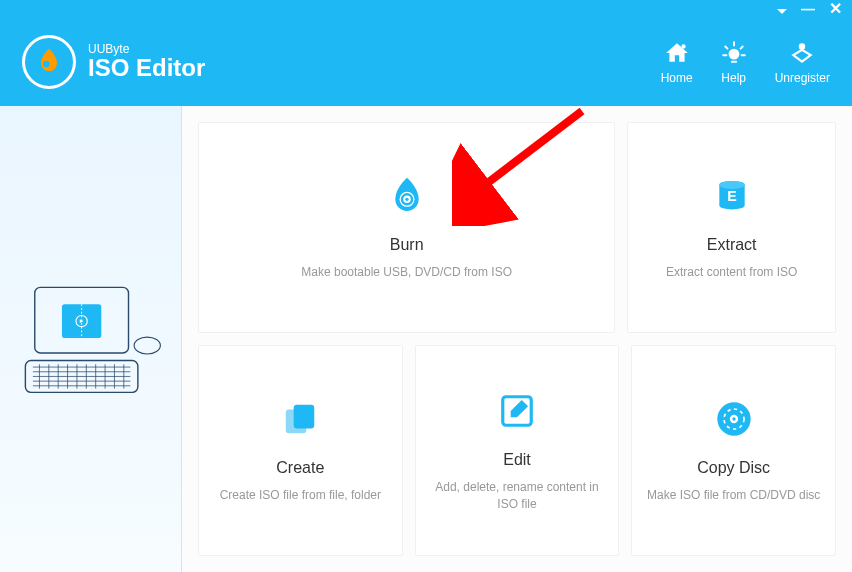 The height and width of the screenshot is (572, 852). Describe the element at coordinates (407, 245) in the screenshot. I see `card-burn-title: Burn` at that location.